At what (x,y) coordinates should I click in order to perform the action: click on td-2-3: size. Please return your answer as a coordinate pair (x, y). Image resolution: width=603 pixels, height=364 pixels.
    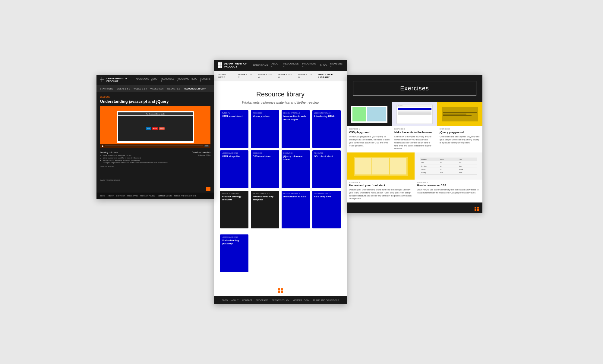
    Looking at the image, I should click on (467, 166).